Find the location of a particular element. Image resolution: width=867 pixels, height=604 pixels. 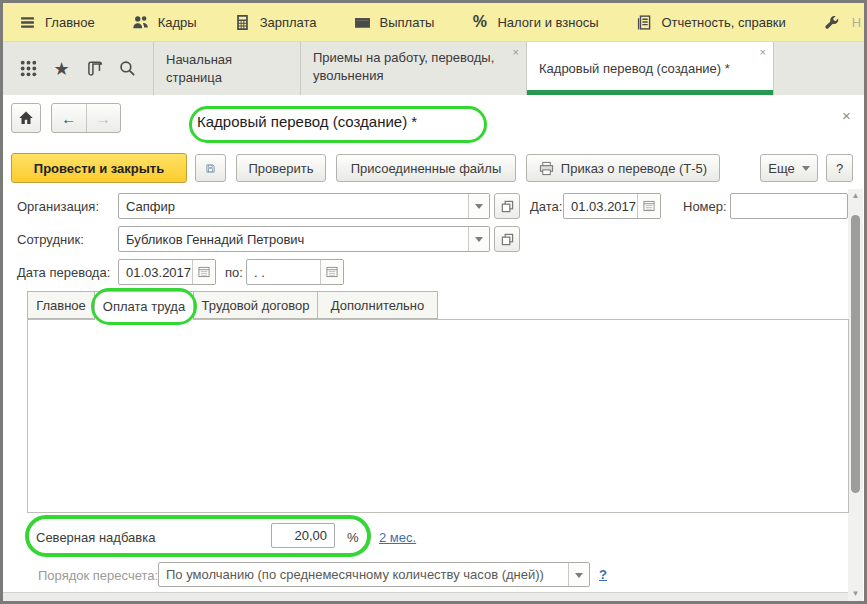

number-label: Номер: is located at coordinates (705, 206).